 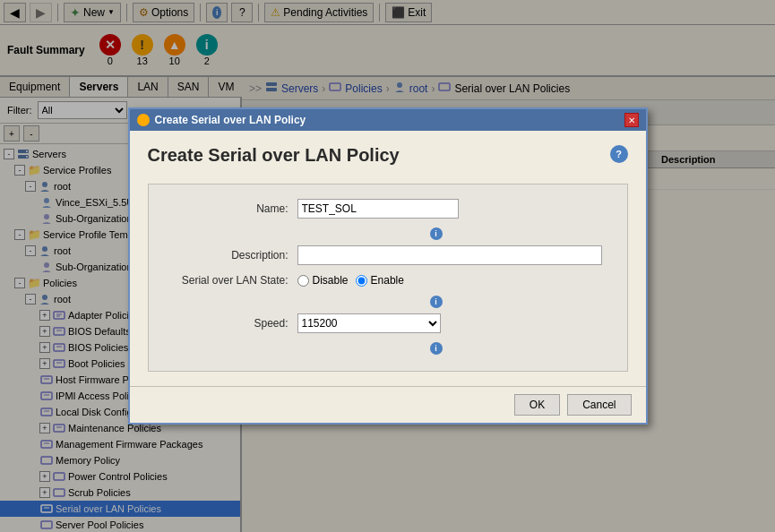 I want to click on description-input, so click(x=450, y=255).